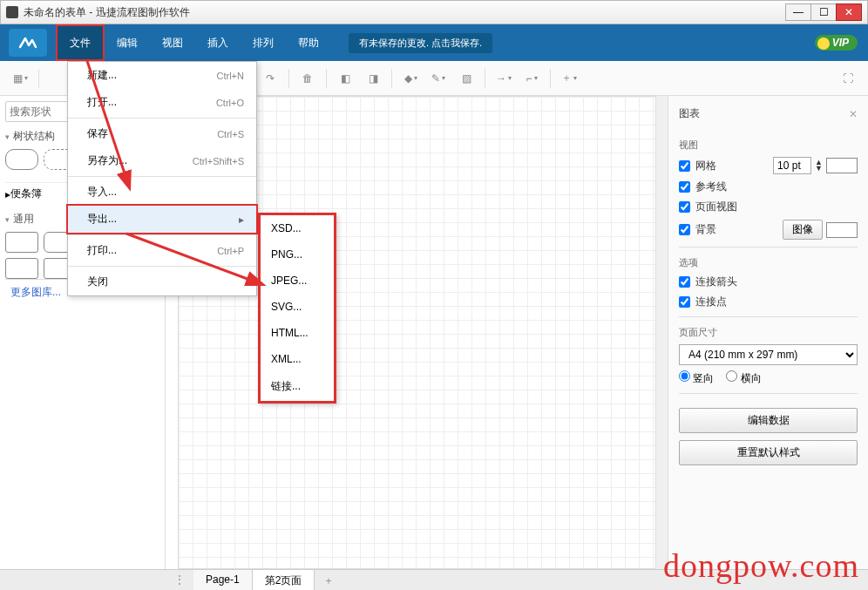 The width and height of the screenshot is (868, 590). Describe the element at coordinates (685, 376) in the screenshot. I see `portrait-radio` at that location.